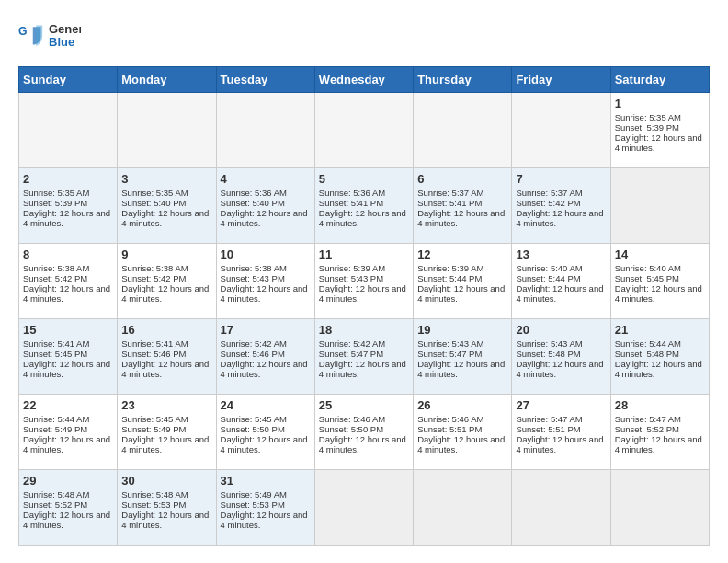 This screenshot has height=563, width=728. Describe the element at coordinates (166, 405) in the screenshot. I see `day-number: 23` at that location.